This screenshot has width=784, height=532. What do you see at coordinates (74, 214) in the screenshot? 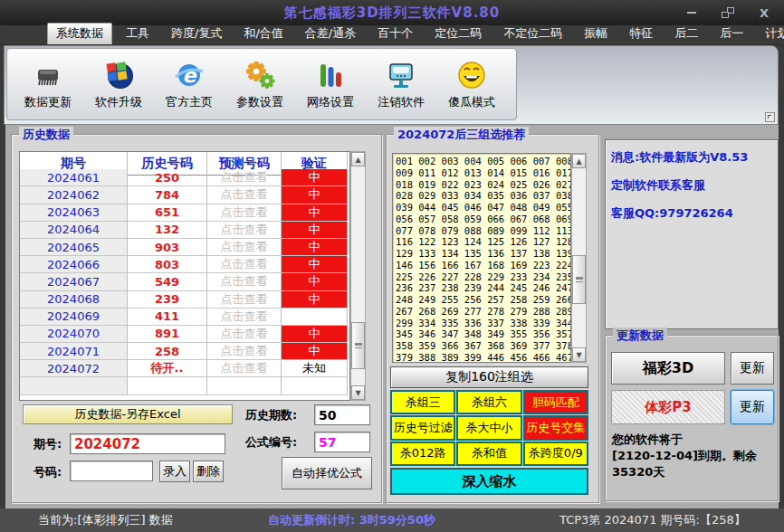
I see `table-cell-period: 2024063` at bounding box center [74, 214].